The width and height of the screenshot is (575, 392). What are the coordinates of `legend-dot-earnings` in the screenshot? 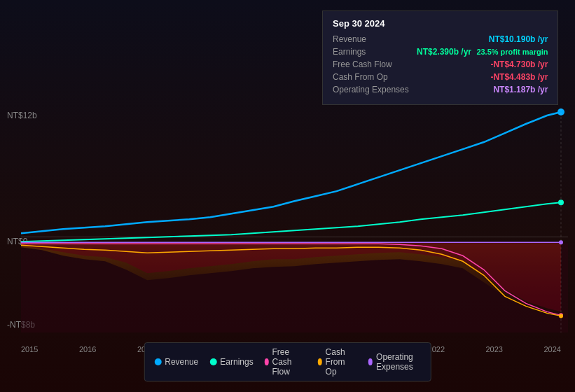 It's located at (213, 362).